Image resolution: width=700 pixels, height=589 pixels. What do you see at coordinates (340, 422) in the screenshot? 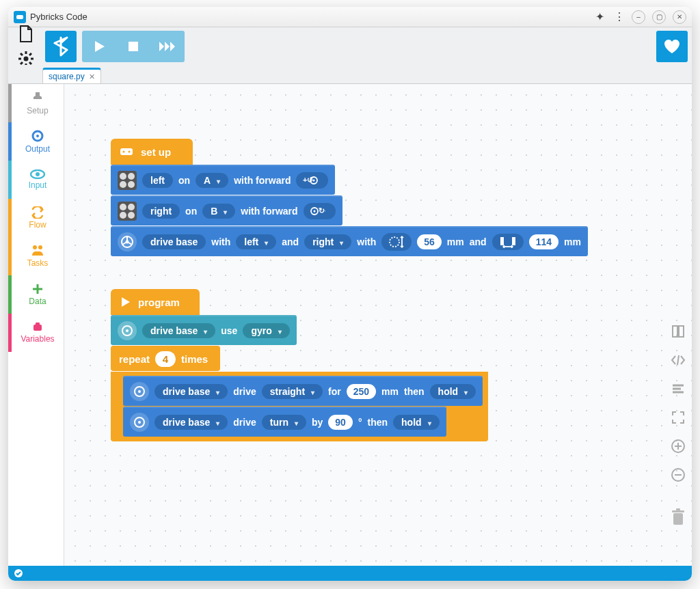
I see `angle-input: 90` at bounding box center [340, 422].